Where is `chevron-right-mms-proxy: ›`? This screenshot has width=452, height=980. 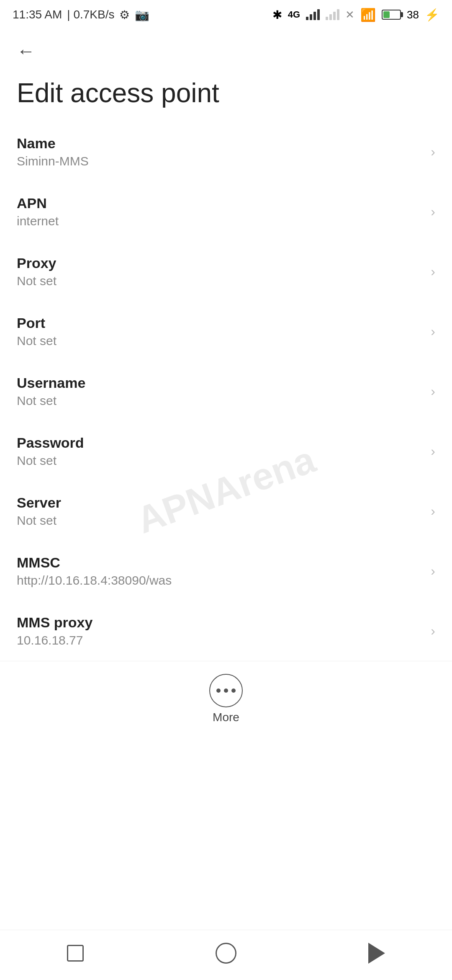 chevron-right-mms-proxy: › is located at coordinates (433, 631).